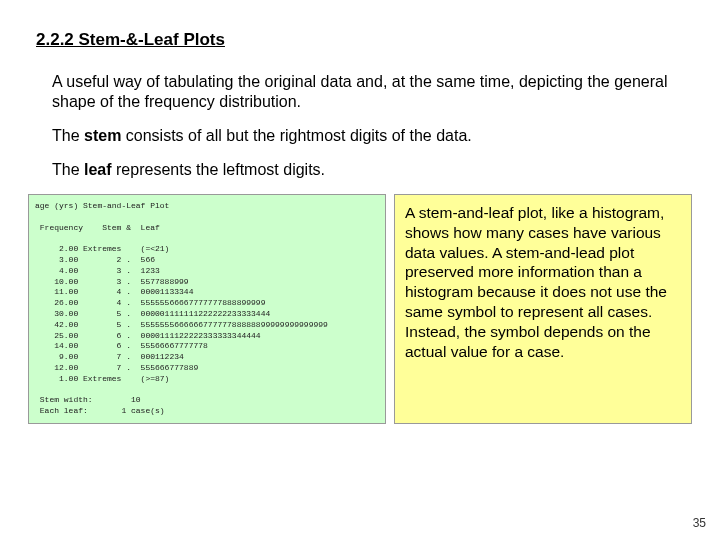  I want to click on page-number: 35, so click(700, 523).